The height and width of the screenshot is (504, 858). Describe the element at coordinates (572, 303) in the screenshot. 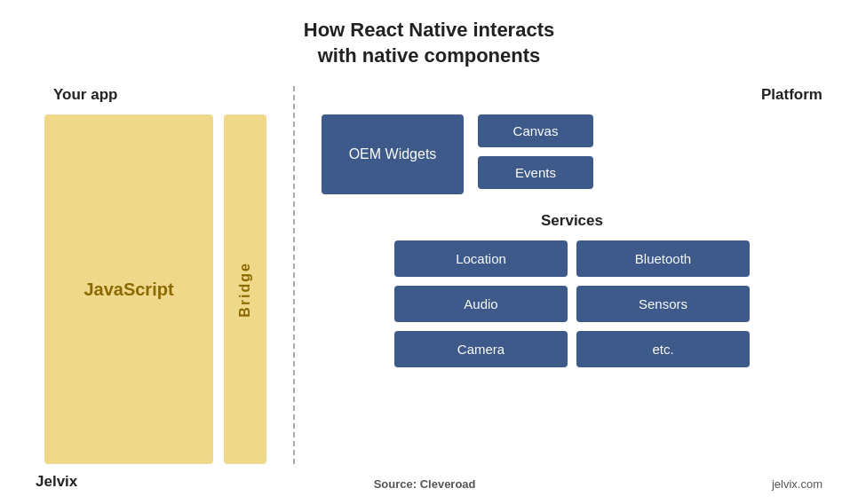

I see `services-grid: LocationBluetoothAudioSensorsCameraetc.` at that location.